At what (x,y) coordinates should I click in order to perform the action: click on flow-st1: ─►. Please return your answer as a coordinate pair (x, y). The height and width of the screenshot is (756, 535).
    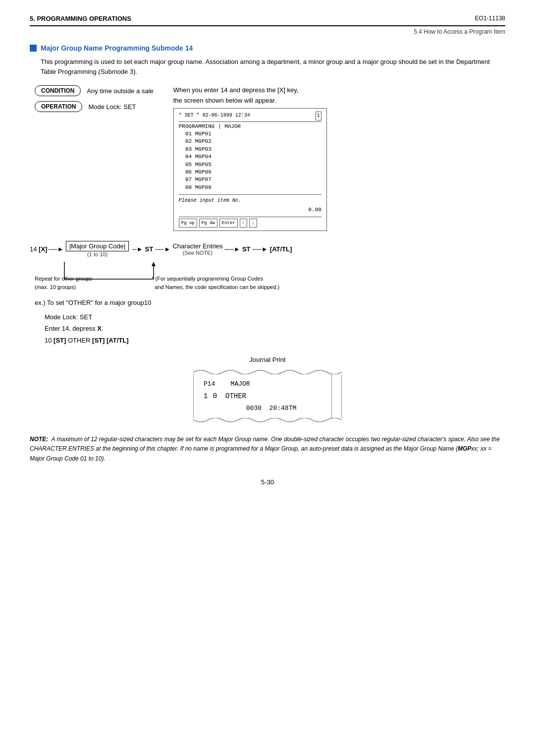
    Looking at the image, I should click on (137, 249).